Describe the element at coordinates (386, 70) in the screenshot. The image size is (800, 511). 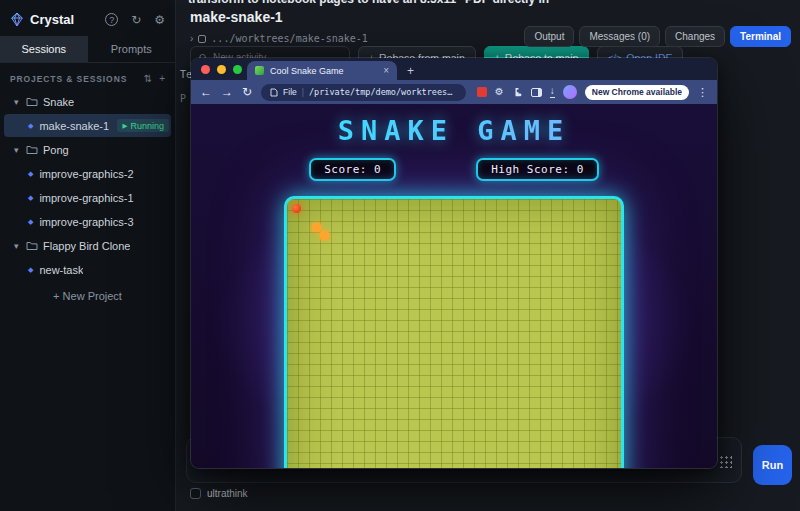
I see `close-tab-icon: ×` at that location.